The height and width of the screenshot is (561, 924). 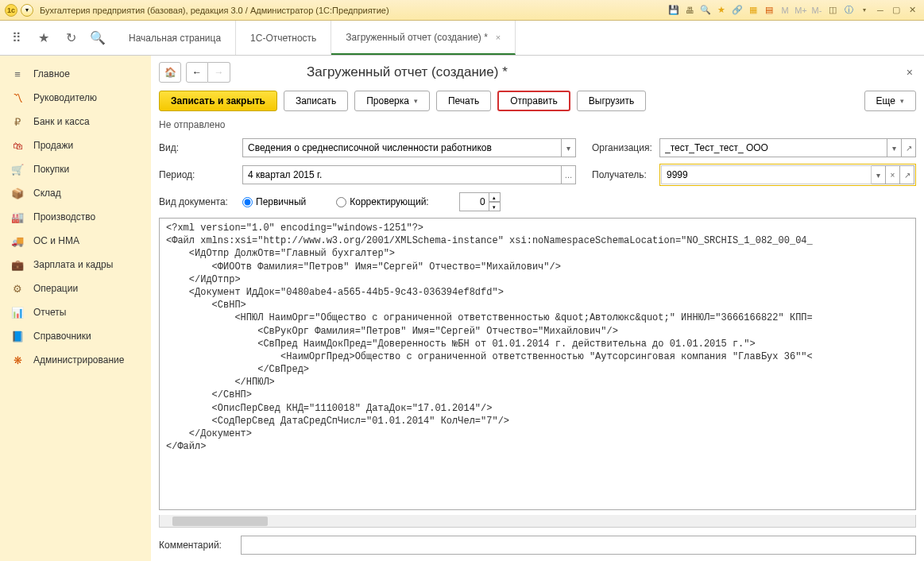 What do you see at coordinates (48, 193) in the screenshot?
I see `sidebar-item-label: Склад` at bounding box center [48, 193].